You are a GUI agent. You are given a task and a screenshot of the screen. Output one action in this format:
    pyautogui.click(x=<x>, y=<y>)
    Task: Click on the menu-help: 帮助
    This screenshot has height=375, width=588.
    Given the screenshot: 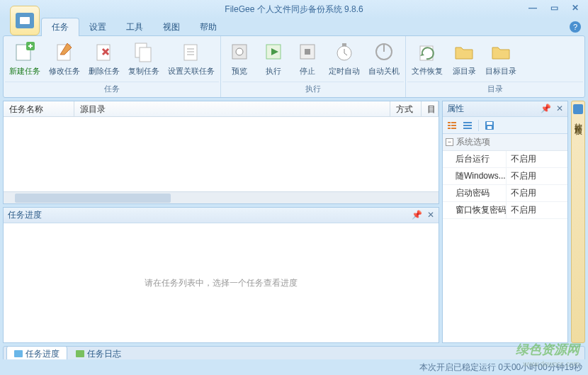 What is the action you would take?
    pyautogui.click(x=208, y=27)
    